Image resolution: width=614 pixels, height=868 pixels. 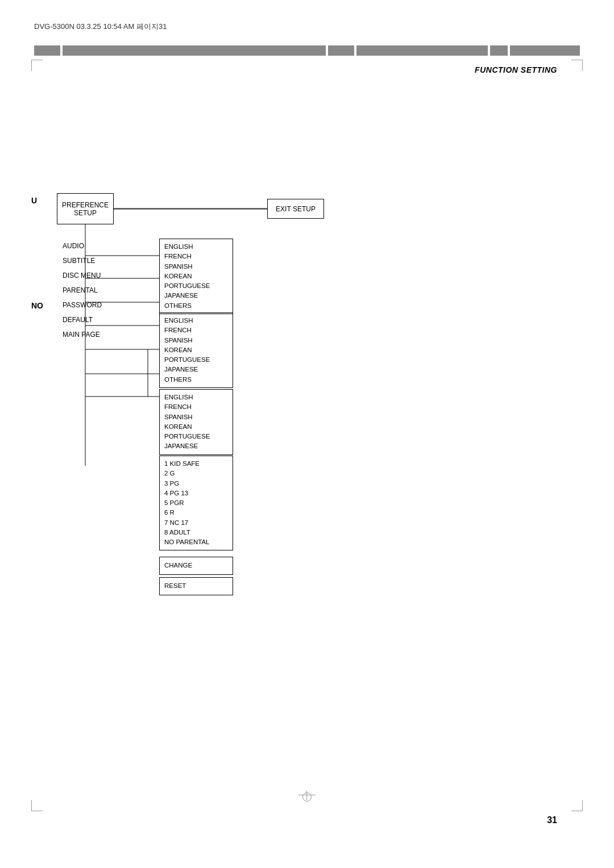 I want to click on header-text: DVG-5300N 03.3.25 10:54 AM 페이지31, so click(x=307, y=27).